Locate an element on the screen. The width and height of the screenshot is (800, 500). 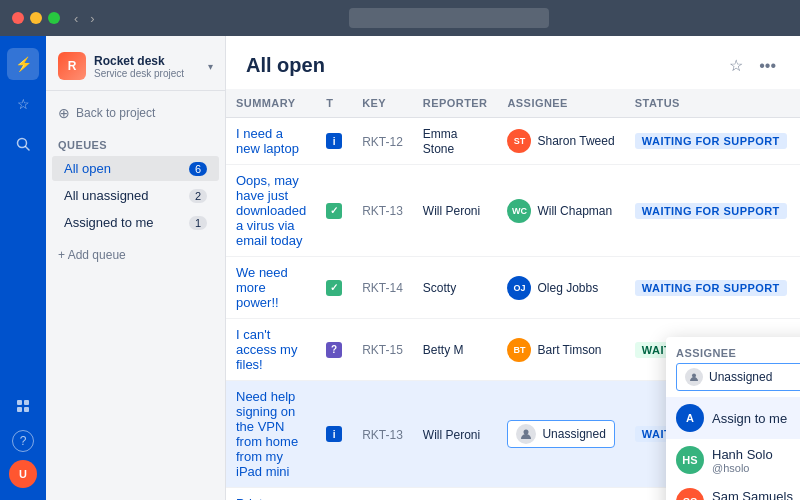
key-cell: RKT-12 is located at coordinates (382, 142).